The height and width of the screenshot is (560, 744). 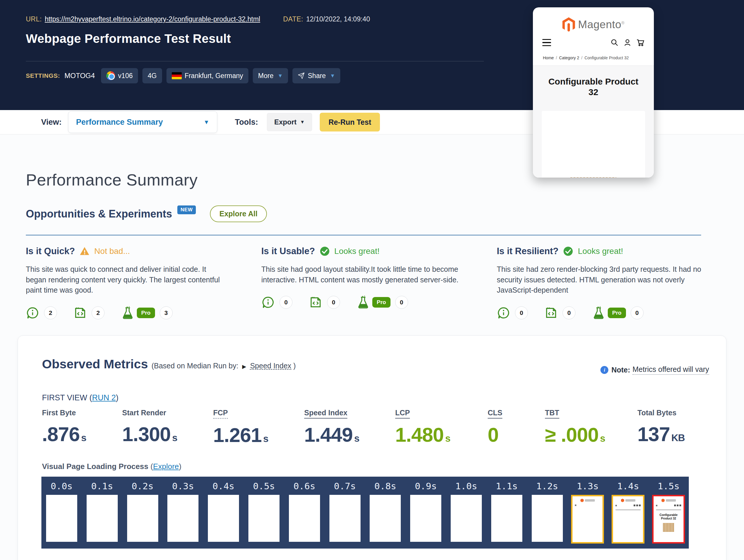 What do you see at coordinates (146, 313) in the screenshot?
I see `pro-badge: Pro` at bounding box center [146, 313].